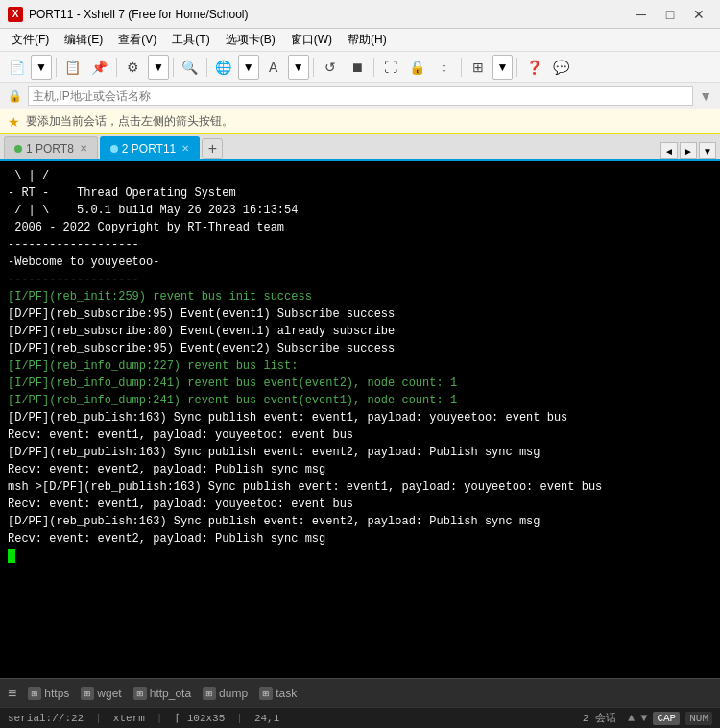 This screenshot has width=720, height=728. Describe the element at coordinates (299, 67) in the screenshot. I see `toolbar-font-dropdown: ▼` at that location.